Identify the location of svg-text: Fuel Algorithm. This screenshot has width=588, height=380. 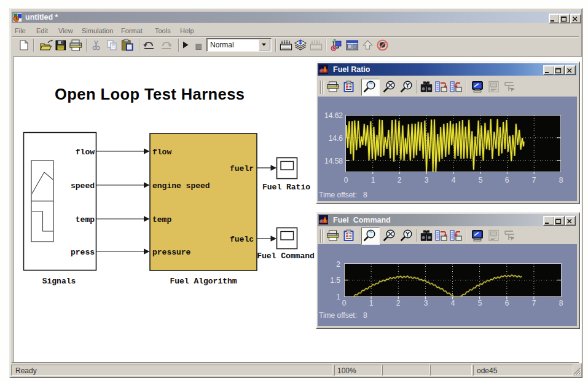
(203, 282).